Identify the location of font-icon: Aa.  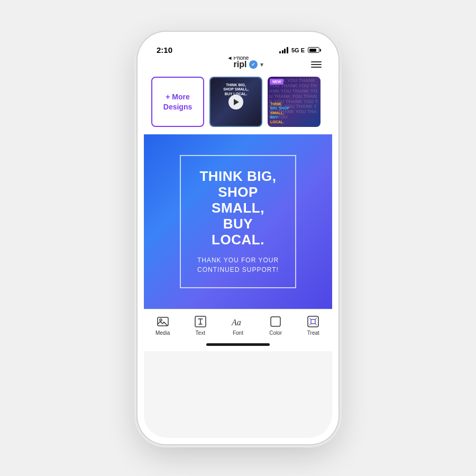
(238, 322).